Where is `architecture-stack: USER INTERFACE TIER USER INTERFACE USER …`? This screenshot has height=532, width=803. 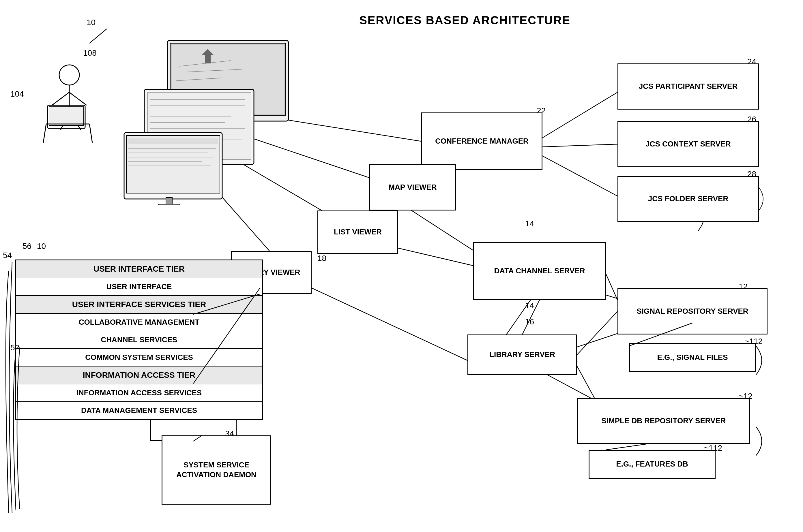 architecture-stack: USER INTERFACE TIER USER INTERFACE USER … is located at coordinates (139, 340).